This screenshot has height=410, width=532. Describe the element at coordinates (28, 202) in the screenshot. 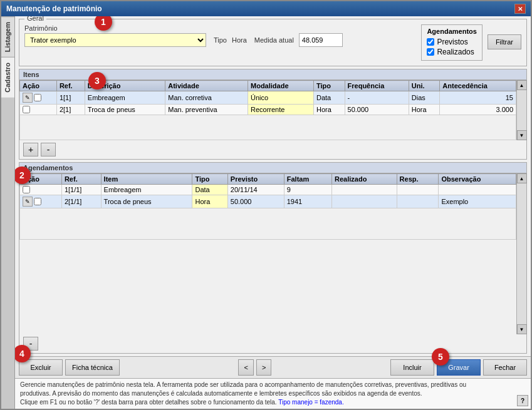

I see `ag-edit-btn-2: ✎` at that location.